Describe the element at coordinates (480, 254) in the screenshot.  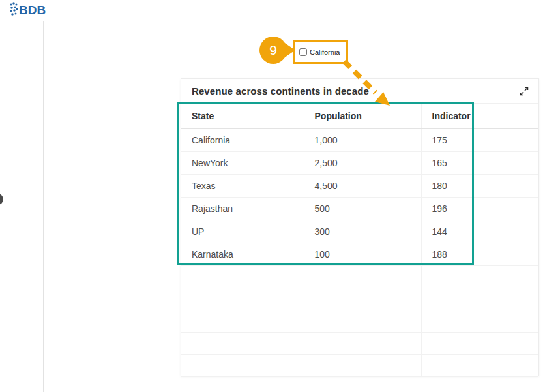
I see `cell-indicator: 188` at that location.